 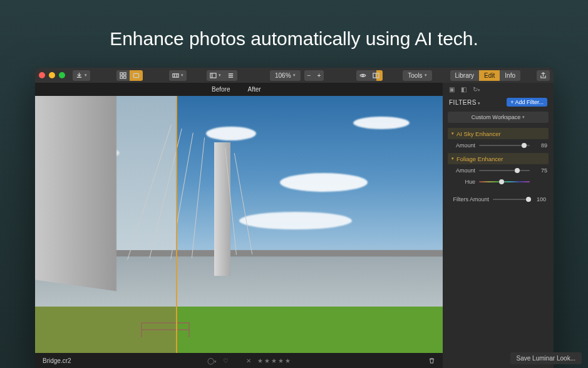 I want to click on view-mode-segment, so click(x=130, y=75).